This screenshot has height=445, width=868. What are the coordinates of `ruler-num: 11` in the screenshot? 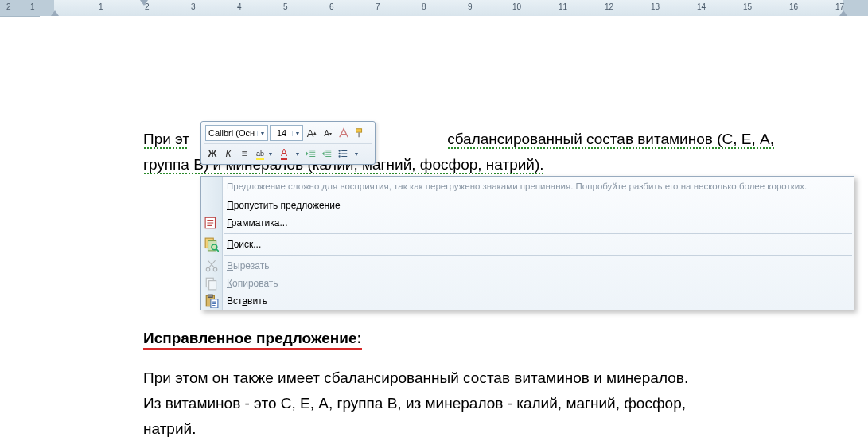 It's located at (563, 6).